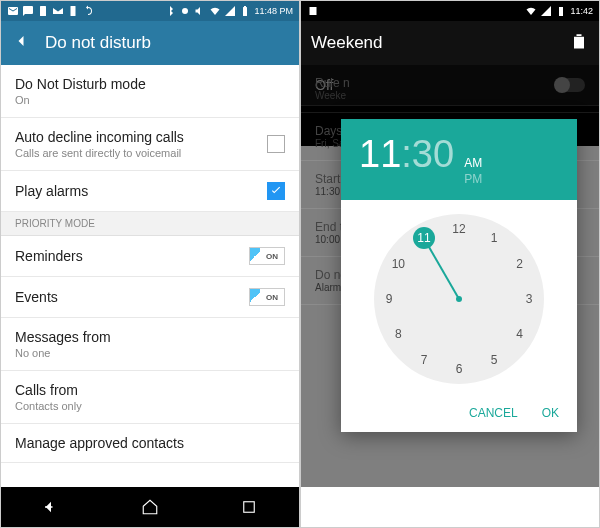 This screenshot has height=528, width=600. What do you see at coordinates (43, 11) in the screenshot?
I see `sim-icon` at bounding box center [43, 11].